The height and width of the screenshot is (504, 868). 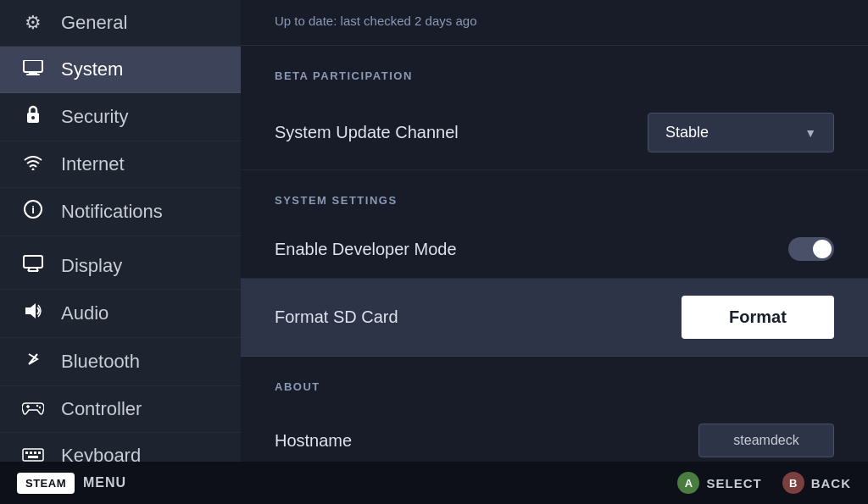 I want to click on bottom-controls: A SELECT B BACK, so click(x=765, y=483).